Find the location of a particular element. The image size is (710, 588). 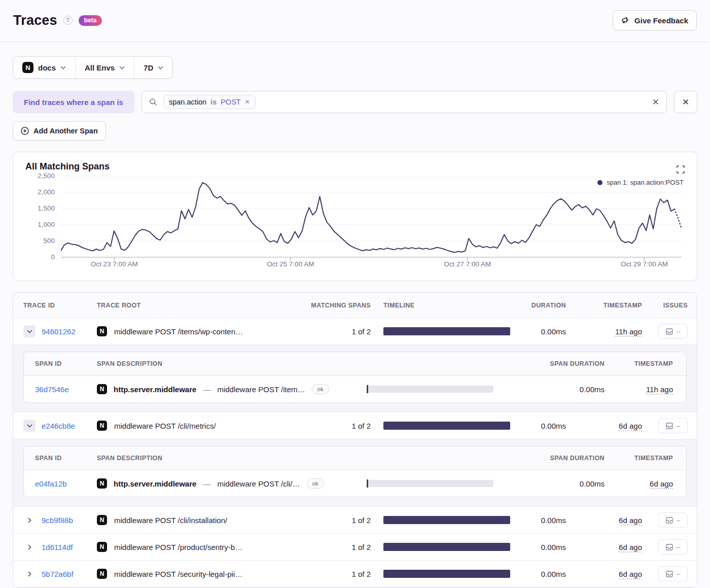

span-description: middleware POST /item… is located at coordinates (261, 390).